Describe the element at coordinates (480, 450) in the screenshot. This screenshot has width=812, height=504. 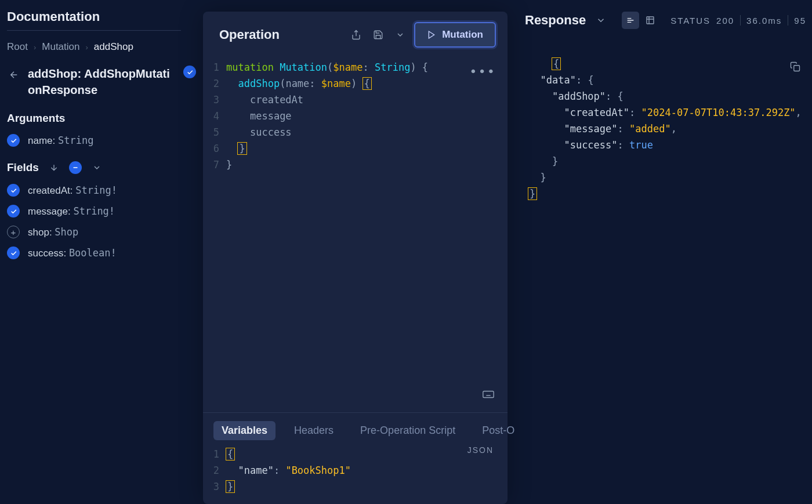
I see `json-badge: JSON` at that location.